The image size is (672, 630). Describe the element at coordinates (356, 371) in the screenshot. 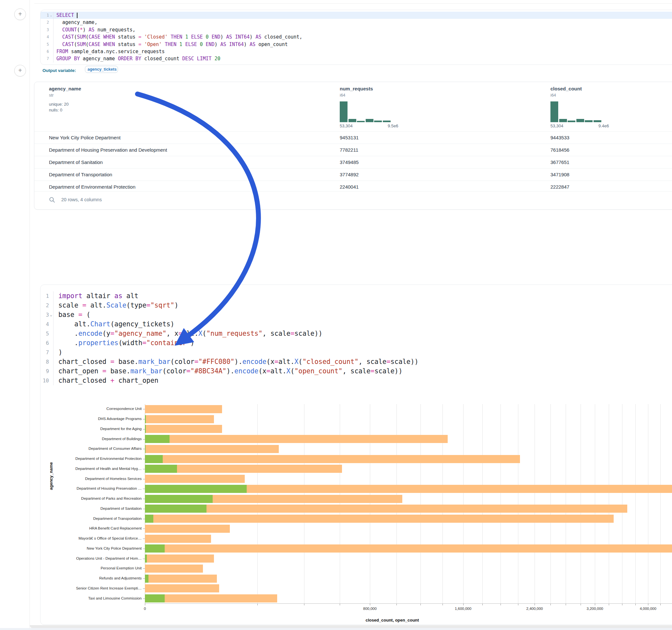

I see `code-line: 9 chart_open = base.mark_bar(color="#8BC…` at that location.